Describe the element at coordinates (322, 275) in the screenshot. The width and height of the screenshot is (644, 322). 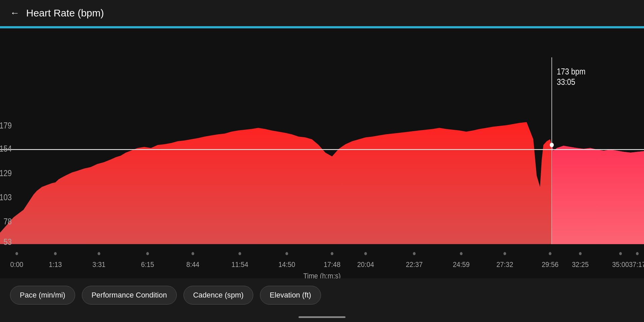
I see `x-axis-label: Time (h:m:s)` at that location.